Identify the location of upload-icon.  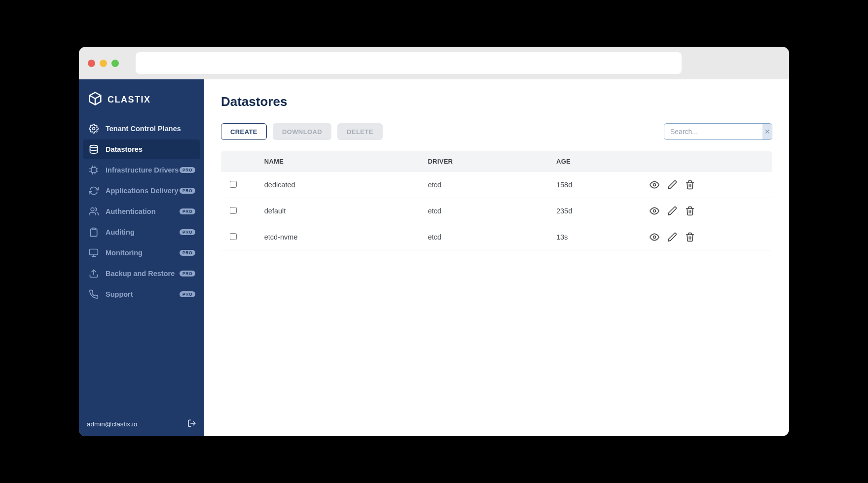
(94, 274).